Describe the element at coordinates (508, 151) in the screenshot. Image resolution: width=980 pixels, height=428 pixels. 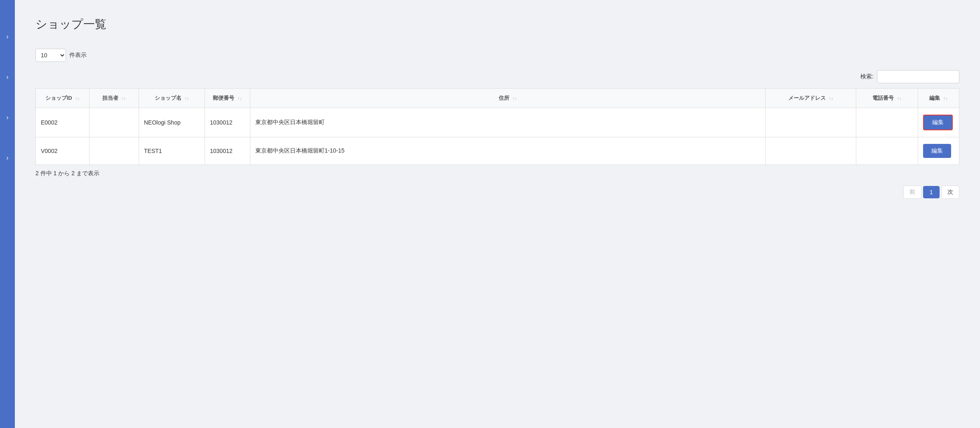
I see `cell-address: 東京都中央区日本橋堀留町1-10-15` at that location.